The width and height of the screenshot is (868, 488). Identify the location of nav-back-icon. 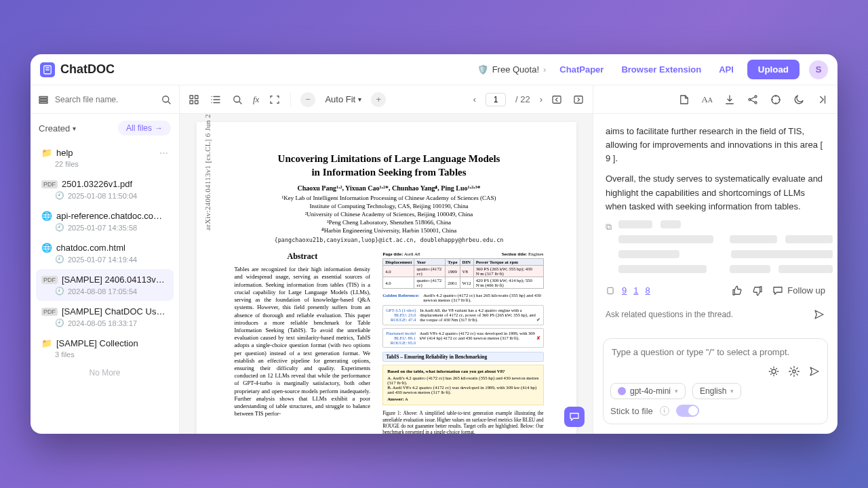
(557, 100).